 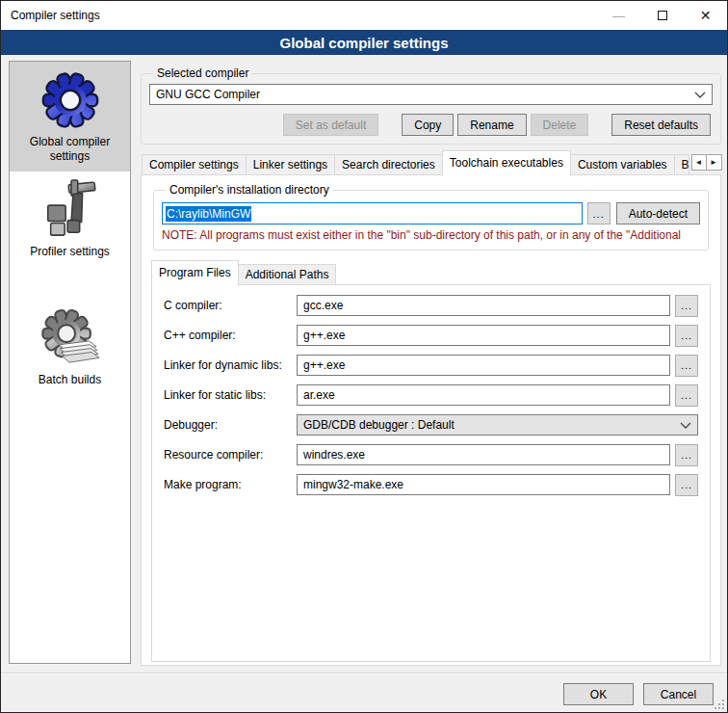 What do you see at coordinates (230, 485) in the screenshot?
I see `field-label: Make program:` at bounding box center [230, 485].